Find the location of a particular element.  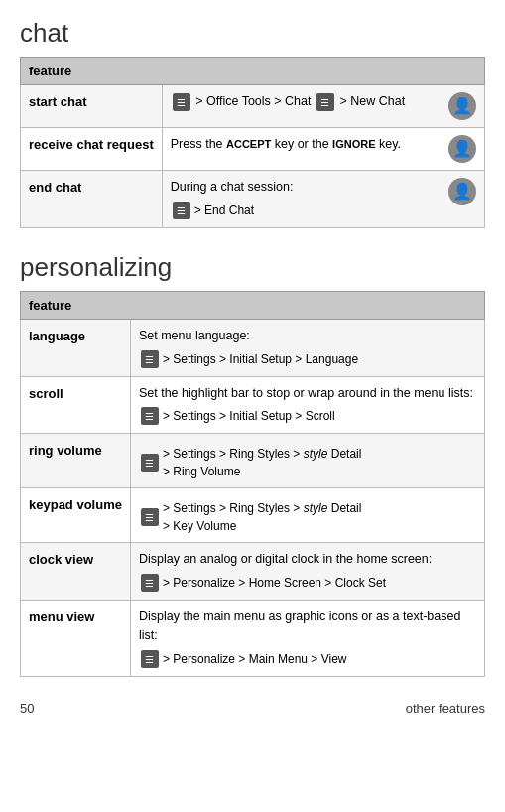

accept-key: ACCEPT is located at coordinates (248, 144).